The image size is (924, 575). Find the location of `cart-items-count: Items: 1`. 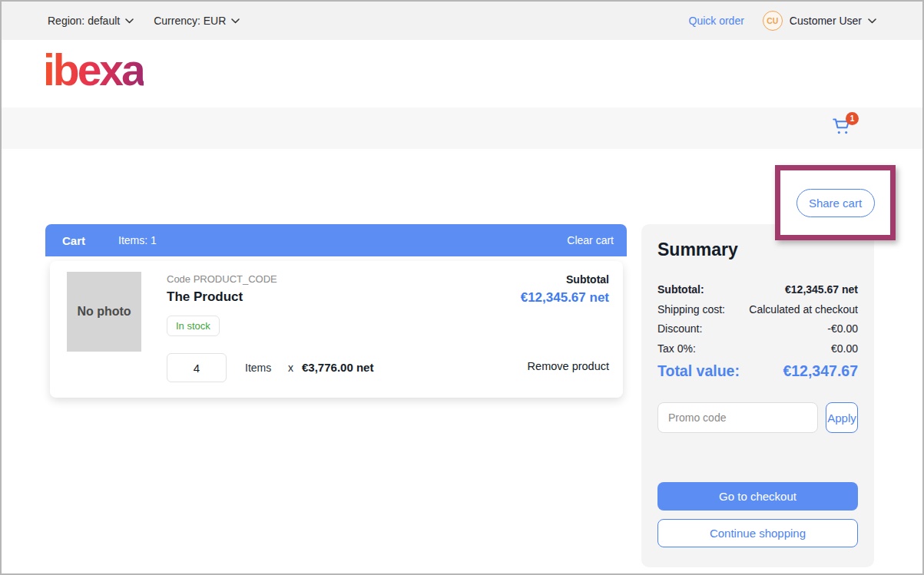

cart-items-count: Items: 1 is located at coordinates (137, 240).